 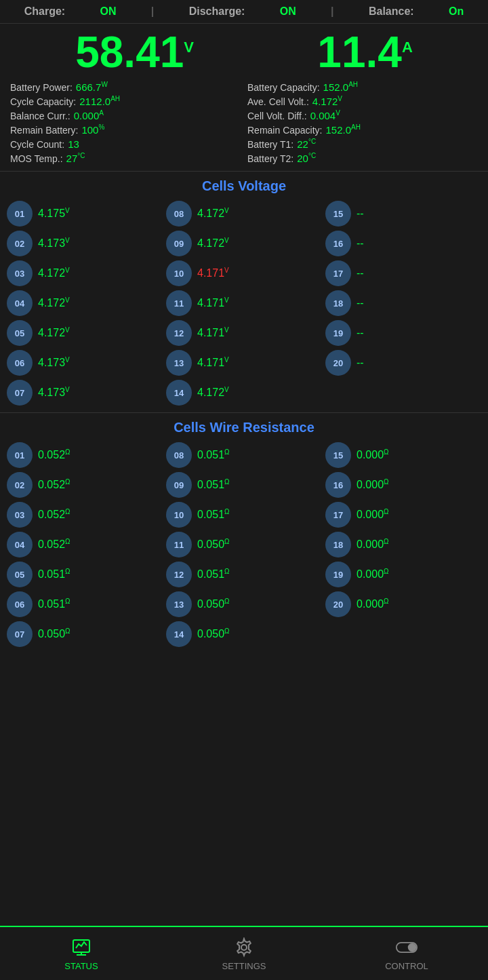 I want to click on resistance-cell: 07 0.050Ω, so click(x=85, y=634).